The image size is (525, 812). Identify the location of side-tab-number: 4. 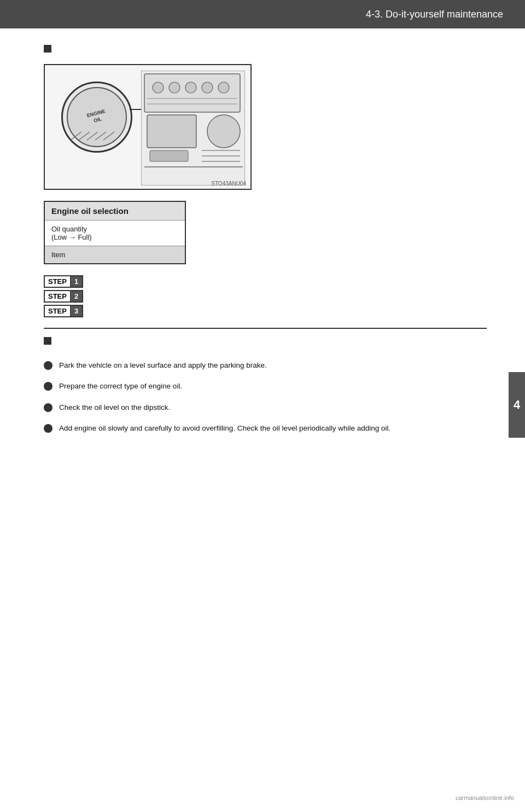
(517, 405).